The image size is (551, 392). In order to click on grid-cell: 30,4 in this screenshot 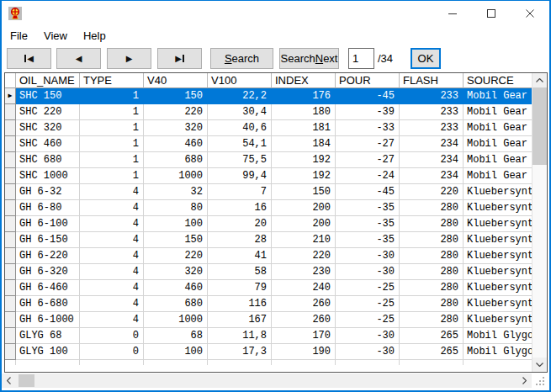, I will do `click(240, 113)`.